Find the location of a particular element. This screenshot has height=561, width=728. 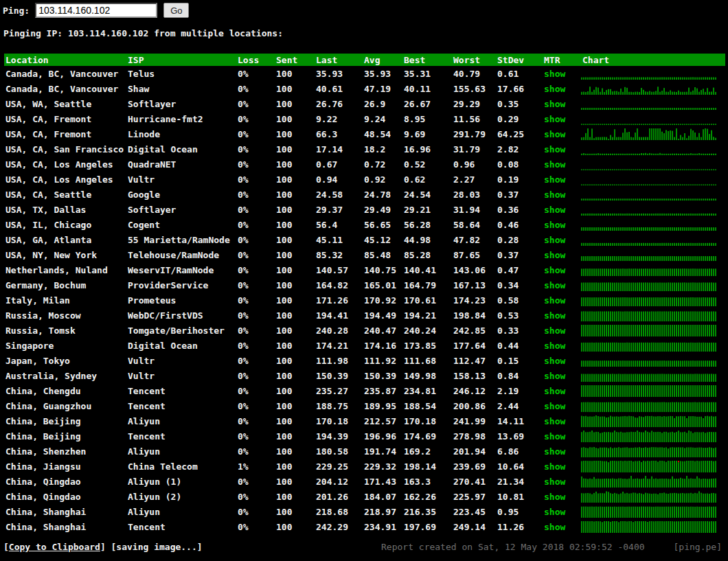

table-row: China, Beijing Aliyun 0% 100 170.18 212.… is located at coordinates (365, 421).